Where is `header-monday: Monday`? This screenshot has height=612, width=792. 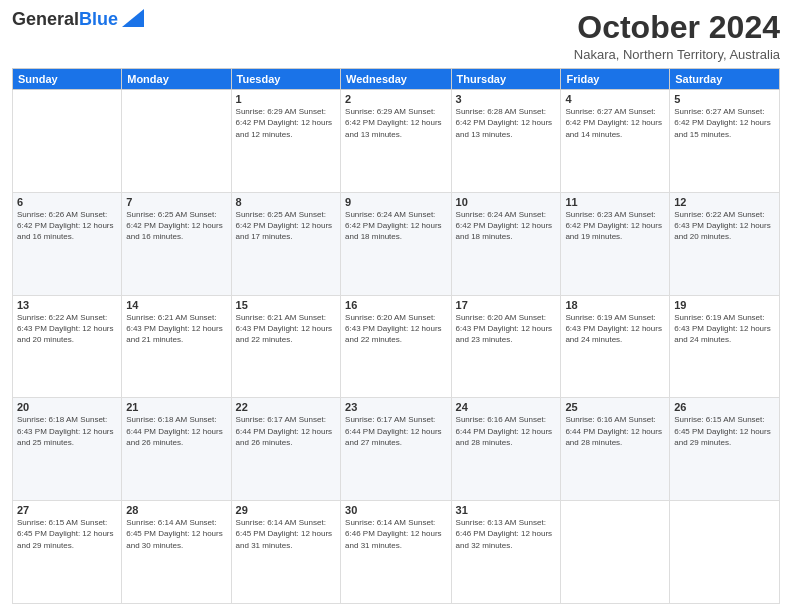 header-monday: Monday is located at coordinates (176, 80).